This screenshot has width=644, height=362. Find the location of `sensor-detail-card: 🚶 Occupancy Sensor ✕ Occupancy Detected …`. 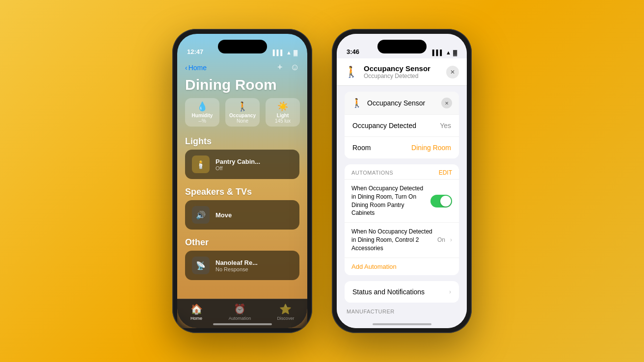

sensor-detail-card: 🚶 Occupancy Sensor ✕ Occupancy Detected … is located at coordinates (402, 125).